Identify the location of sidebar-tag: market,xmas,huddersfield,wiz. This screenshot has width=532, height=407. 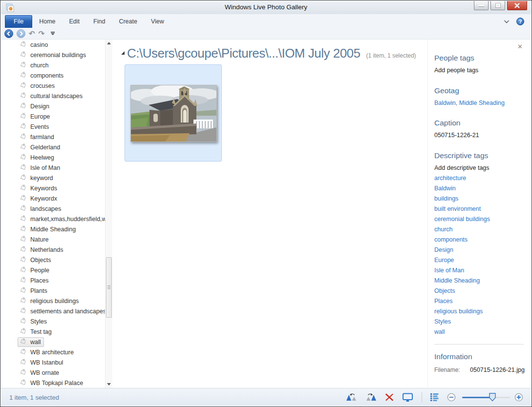
(53, 219).